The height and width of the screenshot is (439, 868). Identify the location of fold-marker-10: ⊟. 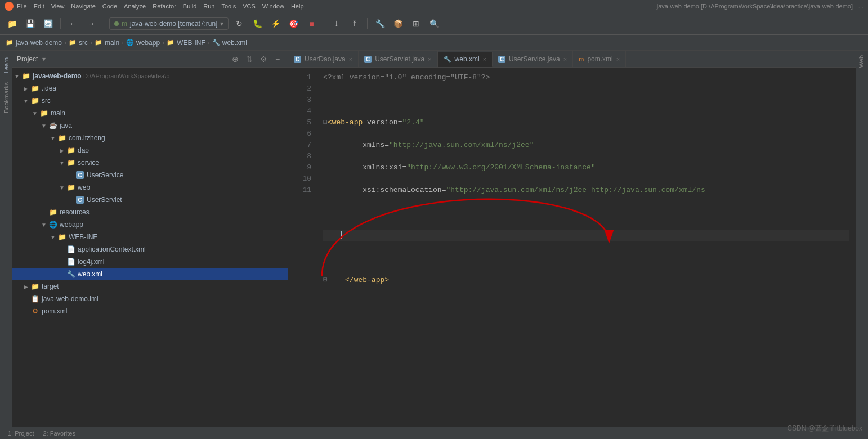
(325, 280).